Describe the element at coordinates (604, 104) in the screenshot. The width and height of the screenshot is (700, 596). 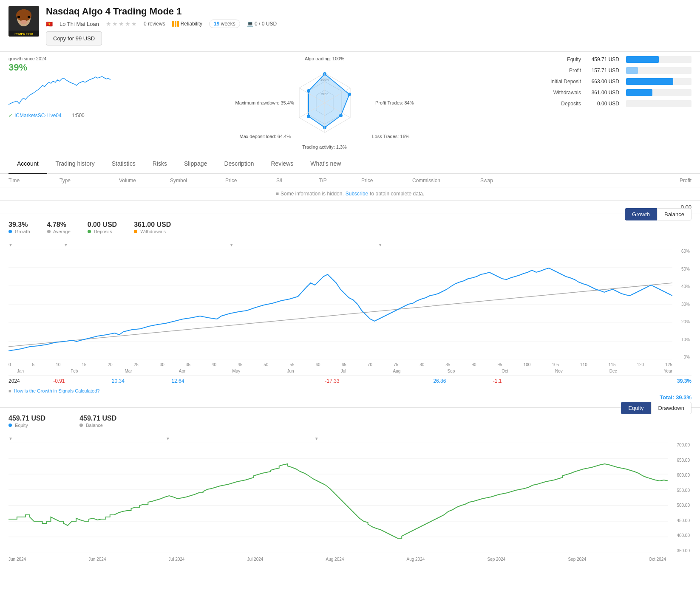
I see `metric-deposits-value: 0.00 USD` at that location.